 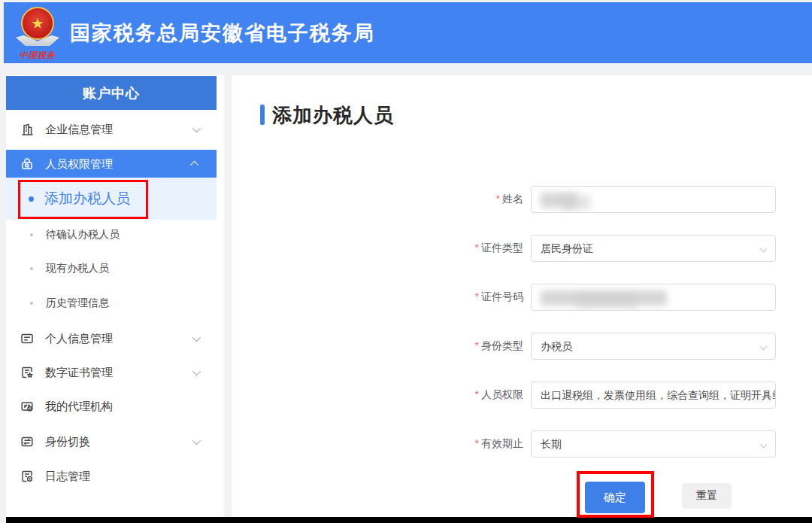 I want to click on sidebar-item-label: 日志管理, so click(x=131, y=477).